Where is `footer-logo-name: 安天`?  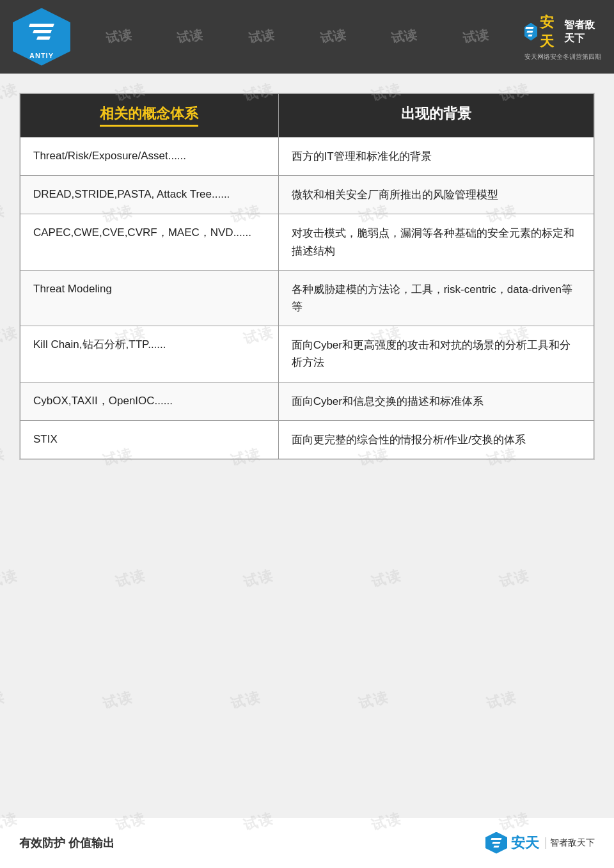
footer-logo-name: 安天 is located at coordinates (525, 843).